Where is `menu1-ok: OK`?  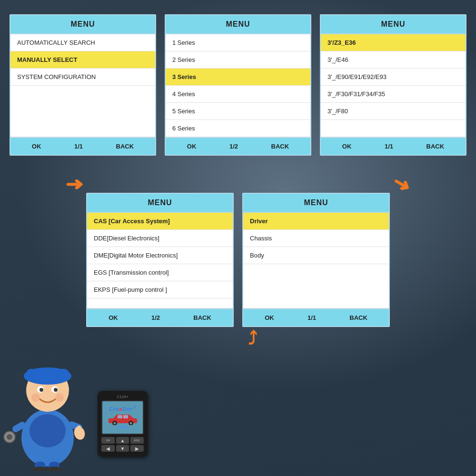 menu1-ok: OK is located at coordinates (37, 147).